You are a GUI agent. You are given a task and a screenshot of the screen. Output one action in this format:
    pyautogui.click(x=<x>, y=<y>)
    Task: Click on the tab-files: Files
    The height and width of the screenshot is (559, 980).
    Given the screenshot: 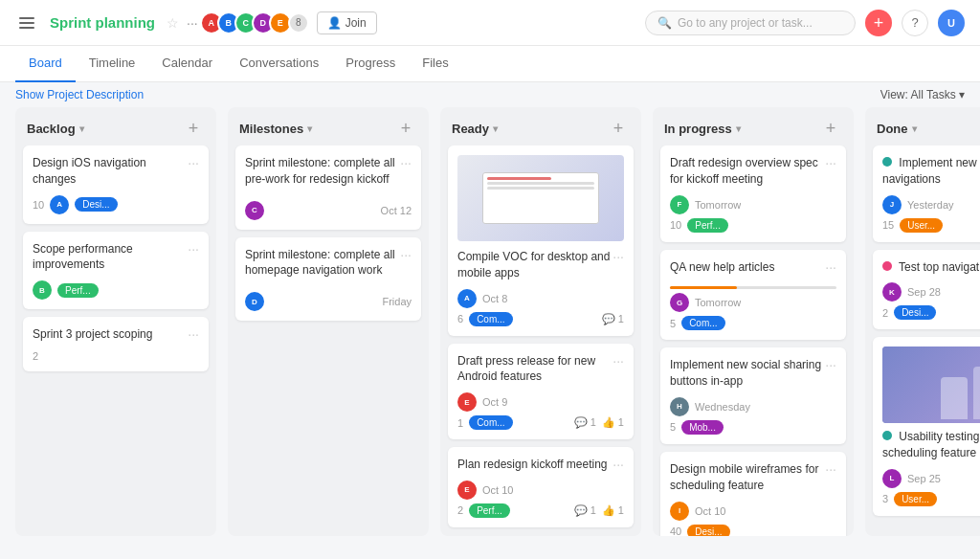 What is the action you would take?
    pyautogui.click(x=434, y=64)
    